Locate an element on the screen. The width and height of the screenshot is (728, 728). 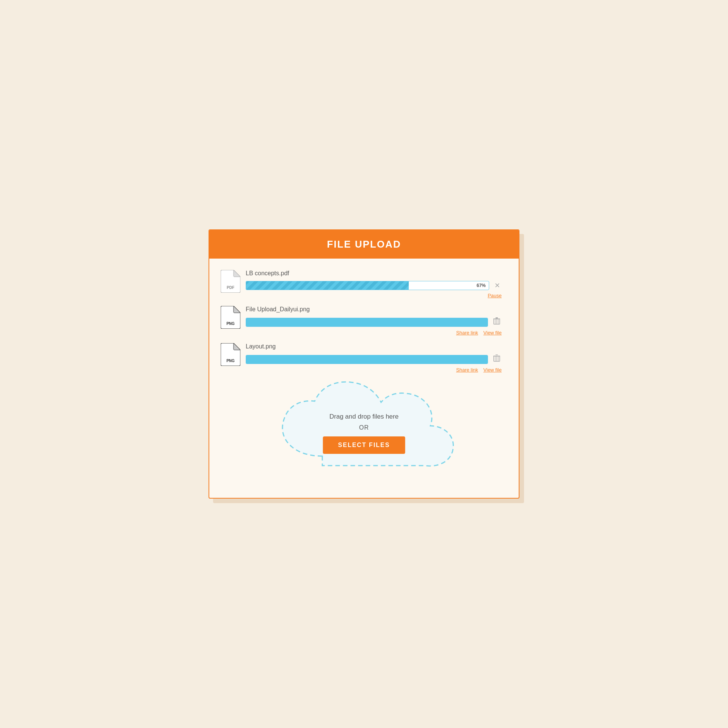
list-item: PNG Layout.png is located at coordinates (361, 358).